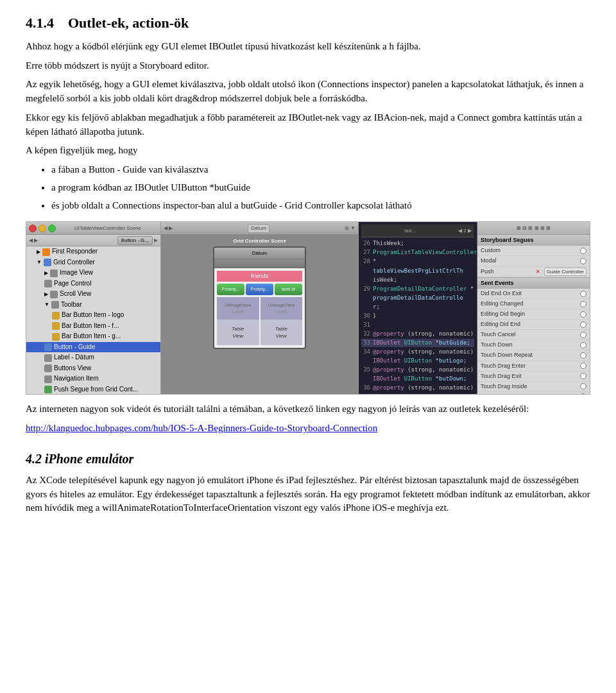 The image size is (616, 693). Describe the element at coordinates (534, 345) in the screenshot. I see `event-touch-down: Touch Down` at that location.